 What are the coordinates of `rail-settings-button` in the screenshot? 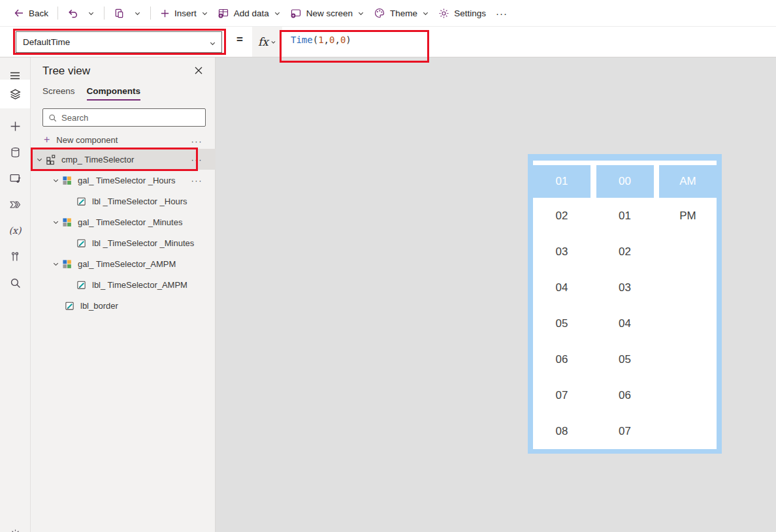 It's located at (15, 526).